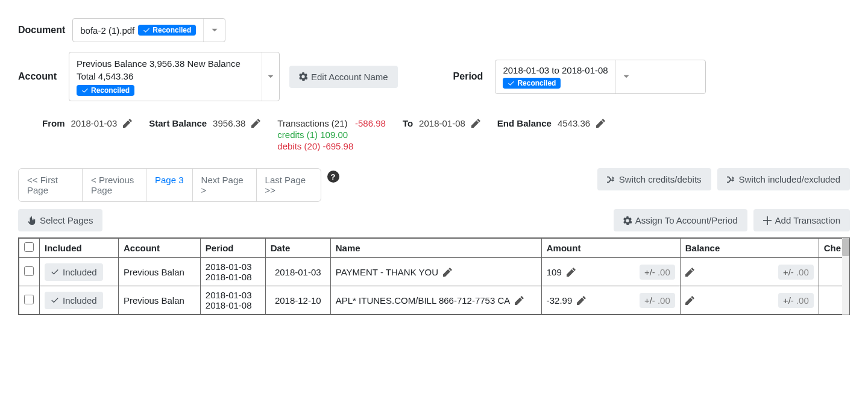  Describe the element at coordinates (626, 77) in the screenshot. I see `period-caret` at that location.